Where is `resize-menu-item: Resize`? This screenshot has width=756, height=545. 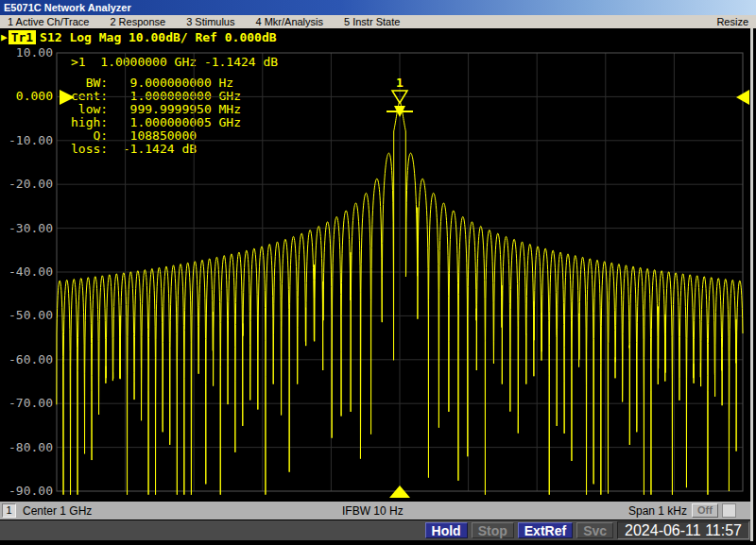 resize-menu-item: Resize is located at coordinates (736, 22).